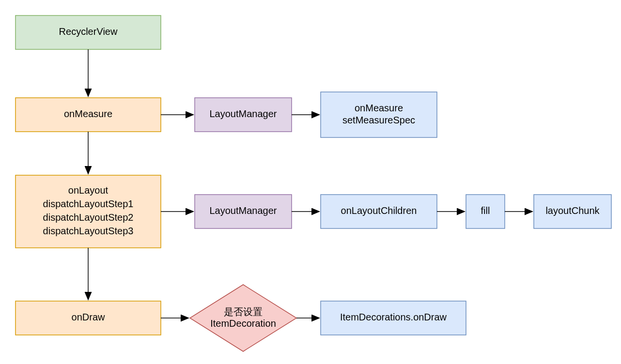  Describe the element at coordinates (88, 317) in the screenshot. I see `label-ondraw: onDraw` at that location.